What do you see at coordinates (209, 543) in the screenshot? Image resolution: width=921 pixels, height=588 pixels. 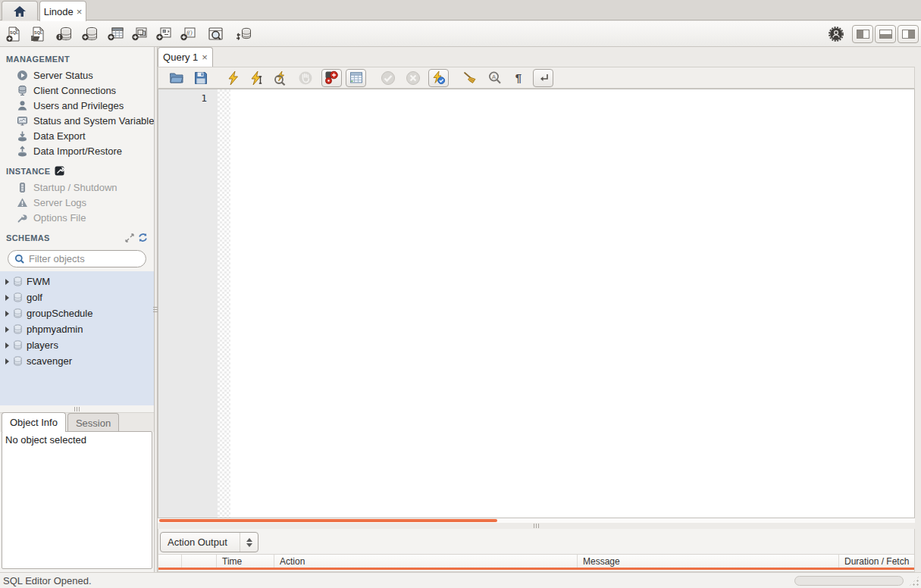 I see `output-selector: Action Output` at bounding box center [209, 543].